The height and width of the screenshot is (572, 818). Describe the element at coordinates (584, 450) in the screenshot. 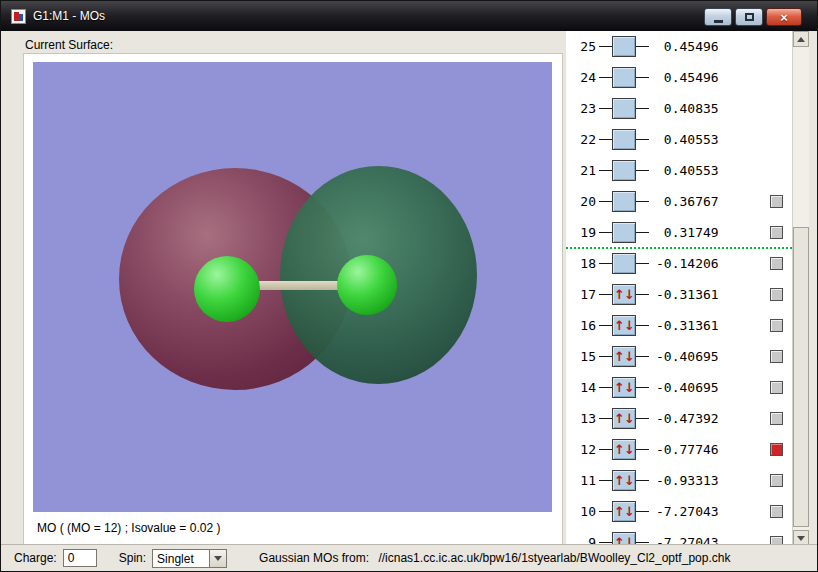

I see `mo-row-number: 12` at that location.